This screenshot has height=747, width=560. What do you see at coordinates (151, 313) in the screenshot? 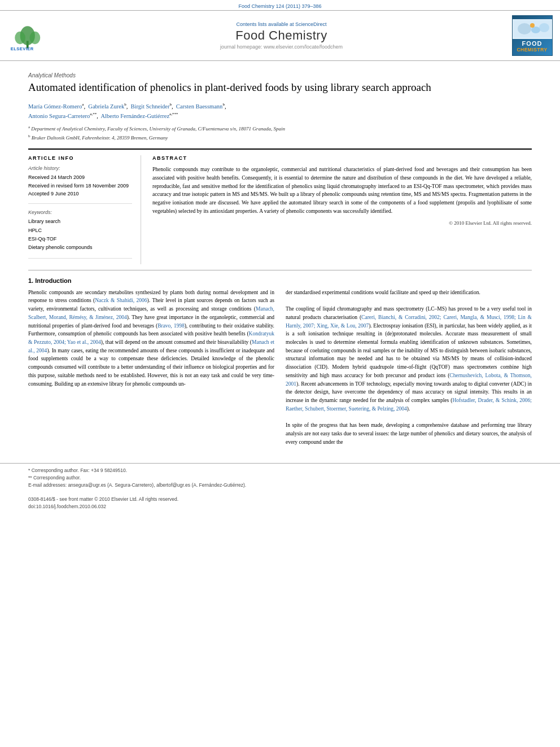
I see `ref-manach1: Manach, Scalbert, Morand, Rémésy, & Jimé…` at bounding box center [151, 313].